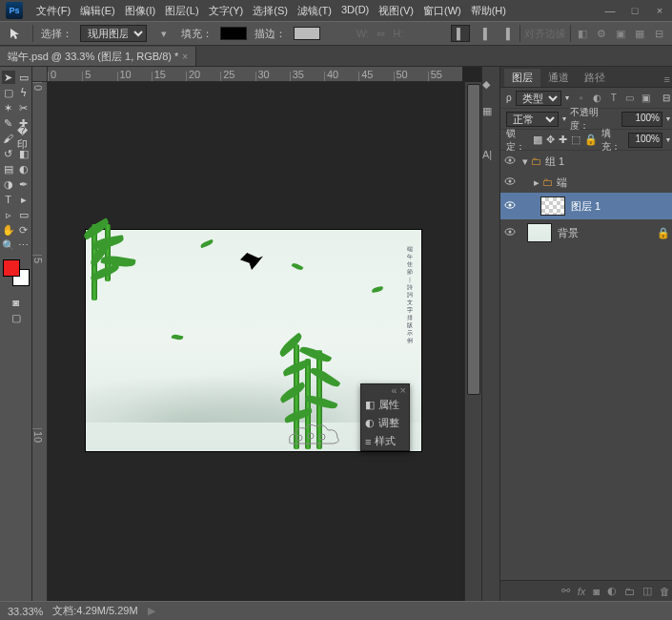 This screenshot has width=672, height=620. What do you see at coordinates (660, 10) in the screenshot?
I see `close-button: ×` at bounding box center [660, 10].